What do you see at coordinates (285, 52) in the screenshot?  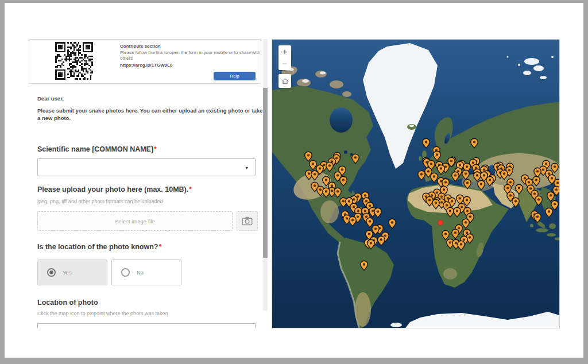 I see `zoom-in-button: +` at bounding box center [285, 52].